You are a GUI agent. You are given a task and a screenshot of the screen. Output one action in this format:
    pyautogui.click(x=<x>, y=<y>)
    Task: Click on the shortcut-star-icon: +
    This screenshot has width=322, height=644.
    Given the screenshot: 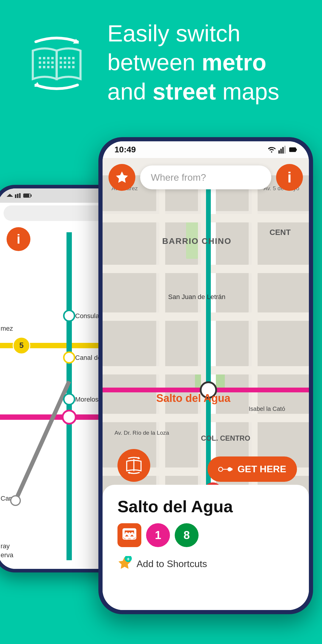 What is the action you would take?
    pyautogui.click(x=125, y=564)
    